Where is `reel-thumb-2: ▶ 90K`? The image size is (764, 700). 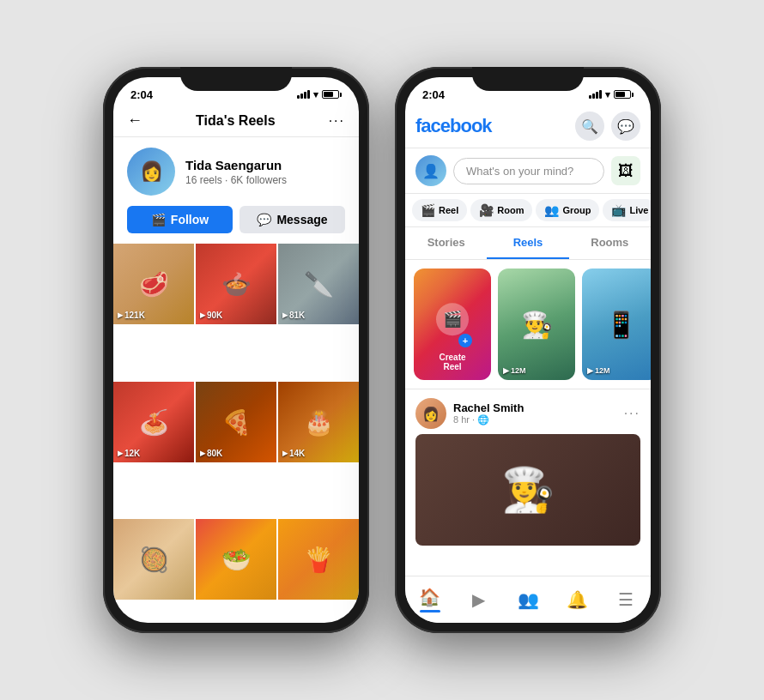 reel-thumb-2: ▶ 90K is located at coordinates (236, 284).